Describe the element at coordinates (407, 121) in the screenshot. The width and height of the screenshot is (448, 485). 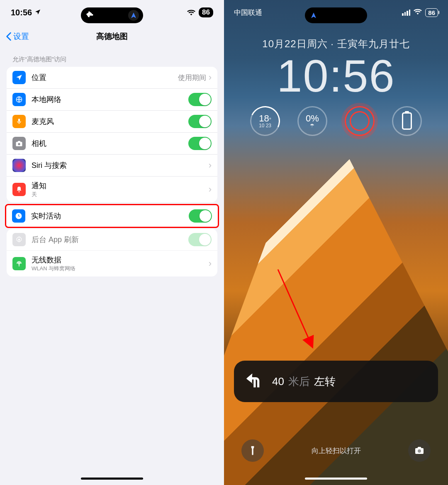
I see `battery-widget` at that location.